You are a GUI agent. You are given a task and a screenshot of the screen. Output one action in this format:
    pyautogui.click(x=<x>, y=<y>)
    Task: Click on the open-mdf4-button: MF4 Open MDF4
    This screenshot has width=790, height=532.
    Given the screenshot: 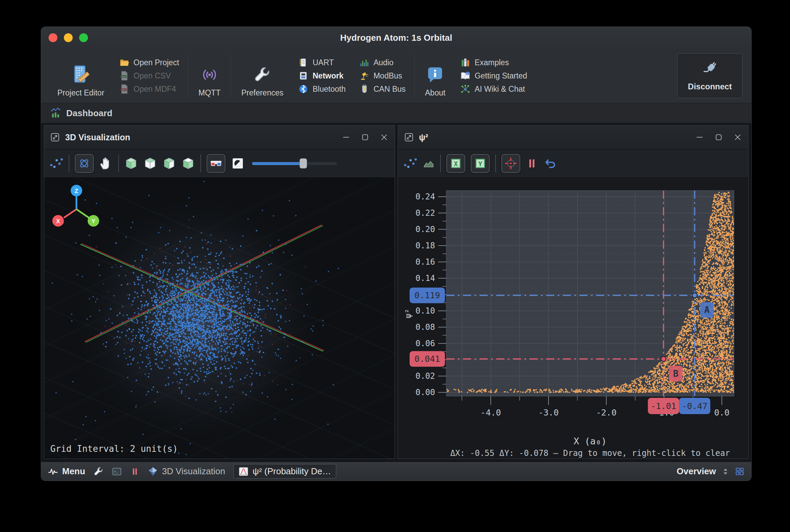 What is the action you would take?
    pyautogui.click(x=149, y=89)
    